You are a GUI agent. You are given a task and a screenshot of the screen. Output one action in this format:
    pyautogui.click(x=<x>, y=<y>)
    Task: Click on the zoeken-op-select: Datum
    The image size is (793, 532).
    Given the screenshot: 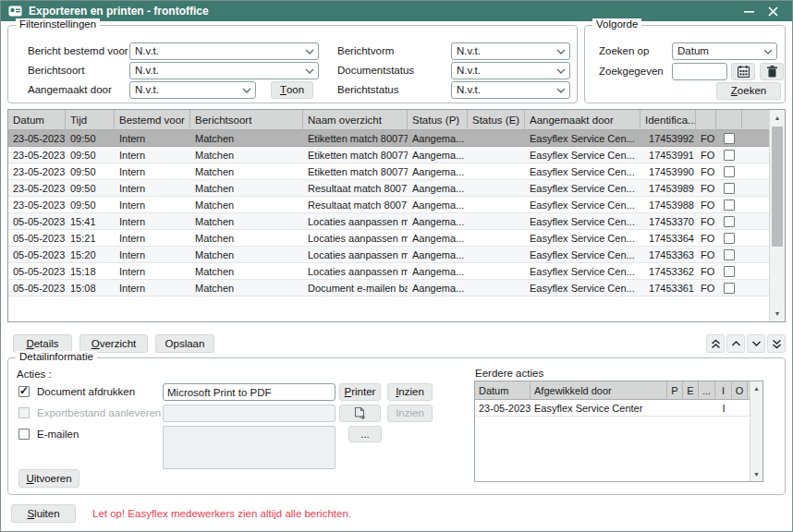 What is the action you would take?
    pyautogui.click(x=725, y=52)
    